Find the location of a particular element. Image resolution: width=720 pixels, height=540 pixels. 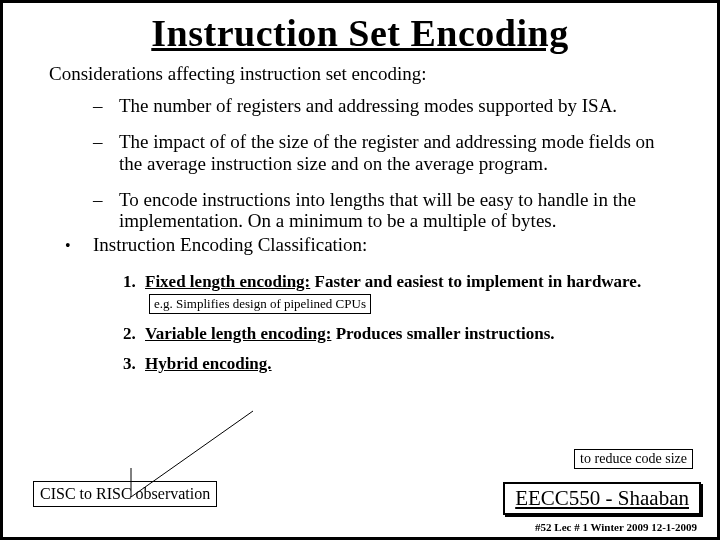

encoding-desc: Produces smaller instructions. is located at coordinates (442, 334).